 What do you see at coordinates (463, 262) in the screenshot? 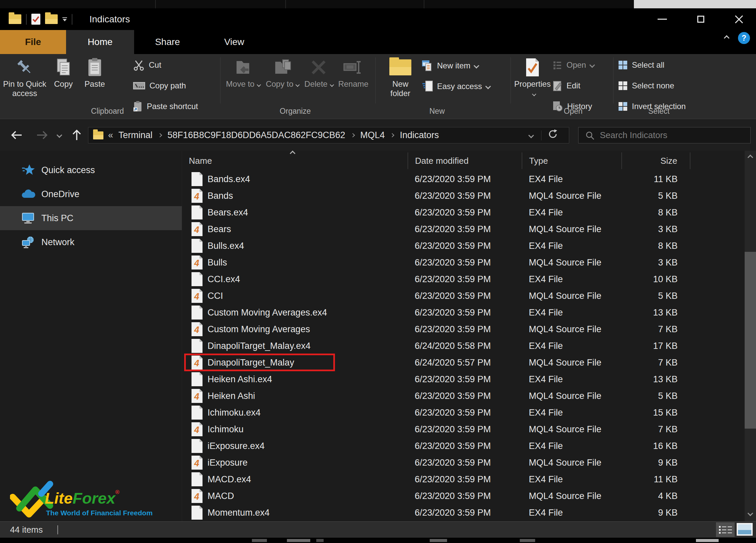
I see `file-row: 4 Bulls 6/23/2020 3:59 PM MQL4 Source Fi…` at bounding box center [463, 262].